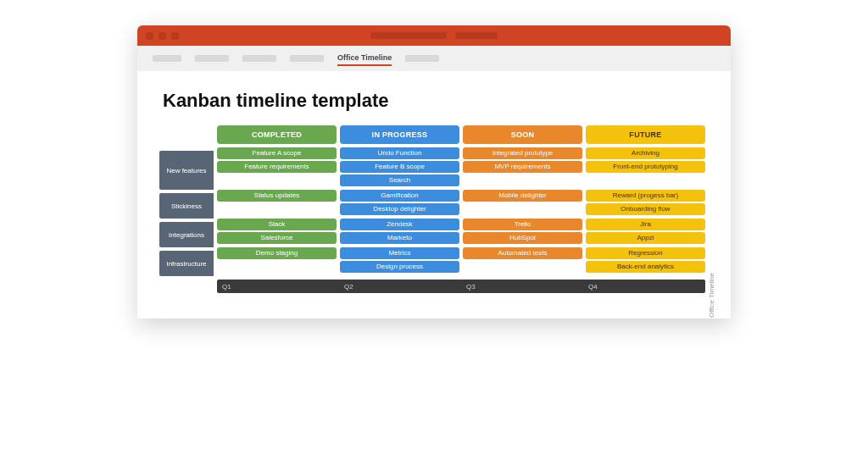  What do you see at coordinates (186, 170) in the screenshot?
I see `swimlane-label-new-features: New features` at bounding box center [186, 170].